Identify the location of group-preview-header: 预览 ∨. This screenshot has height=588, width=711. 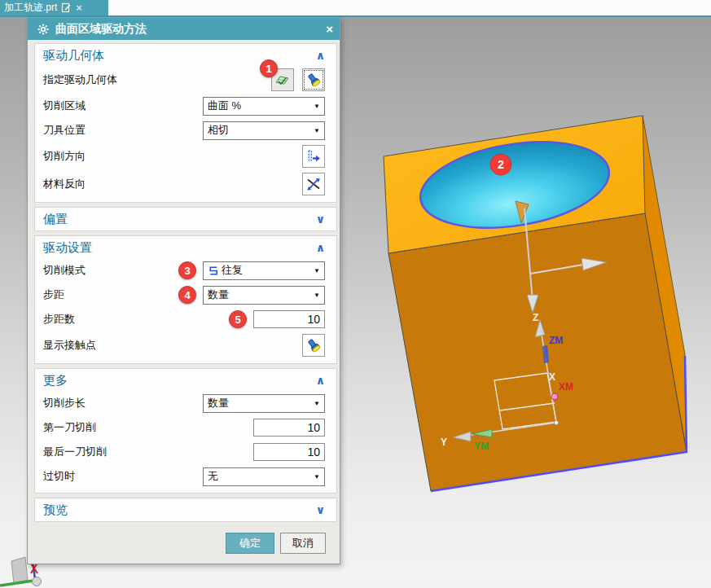
(184, 510).